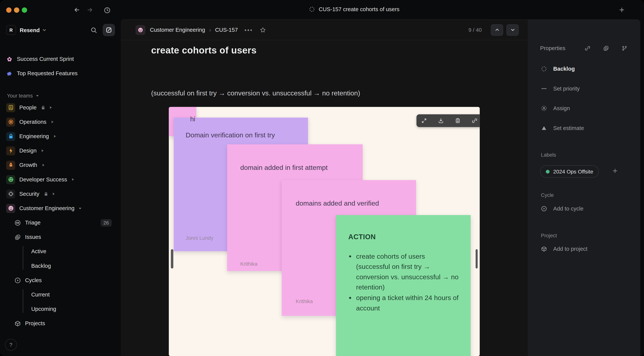 Image resolution: width=644 pixels, height=356 pixels. I want to click on team-label: Security, so click(29, 194).